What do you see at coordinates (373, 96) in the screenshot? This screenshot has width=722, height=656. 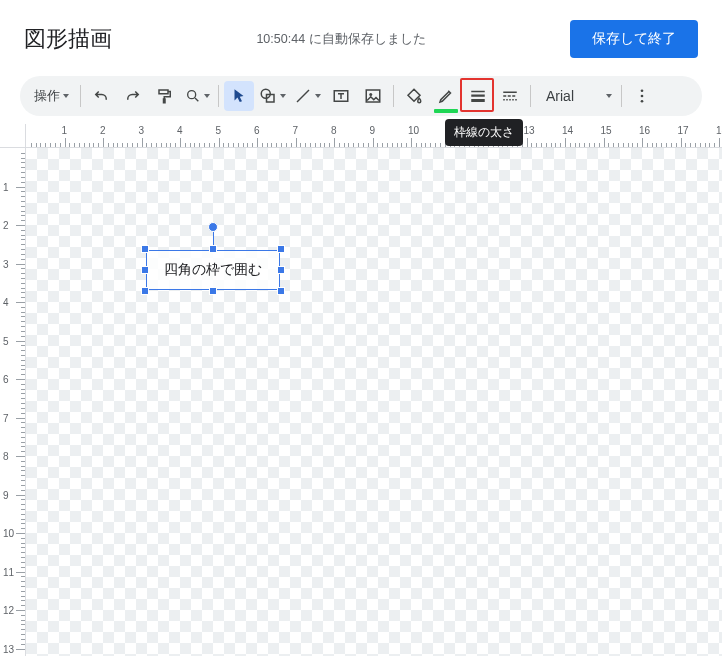 I see `image-button` at bounding box center [373, 96].